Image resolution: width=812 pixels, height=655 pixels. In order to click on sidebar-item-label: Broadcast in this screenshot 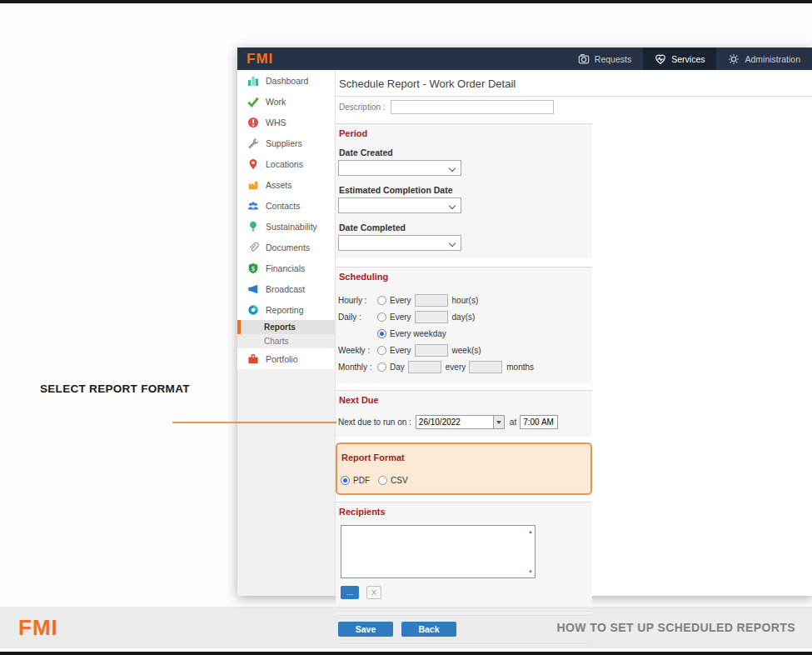, I will do `click(285, 289)`.